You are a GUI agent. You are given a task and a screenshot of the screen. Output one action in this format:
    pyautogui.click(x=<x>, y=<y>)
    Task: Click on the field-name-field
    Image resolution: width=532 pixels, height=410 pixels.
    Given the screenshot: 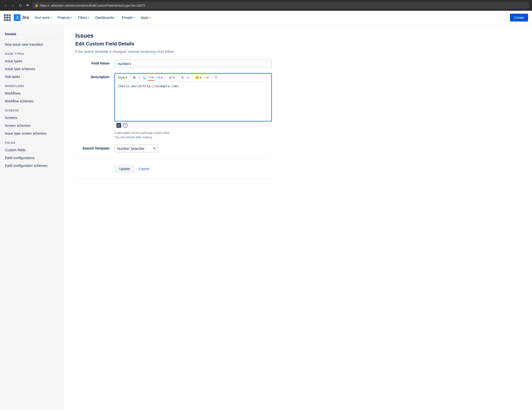 What is the action you would take?
    pyautogui.click(x=193, y=64)
    